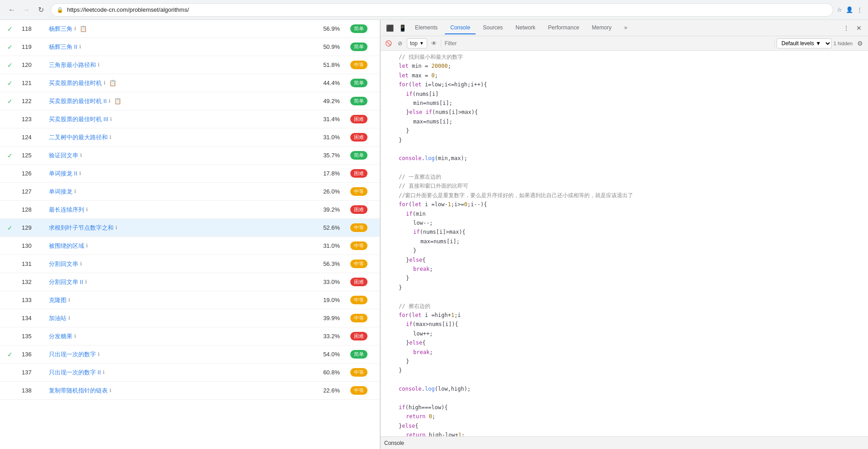 This screenshot has height=449, width=868. What do you see at coordinates (35, 228) in the screenshot?
I see `problem-number: 129` at bounding box center [35, 228].